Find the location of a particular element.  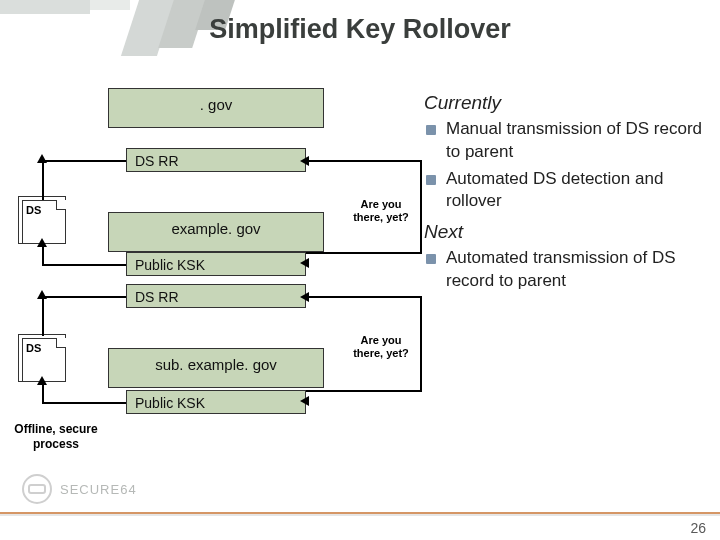

zone-sub: sub. example. gov is located at coordinates (216, 368).